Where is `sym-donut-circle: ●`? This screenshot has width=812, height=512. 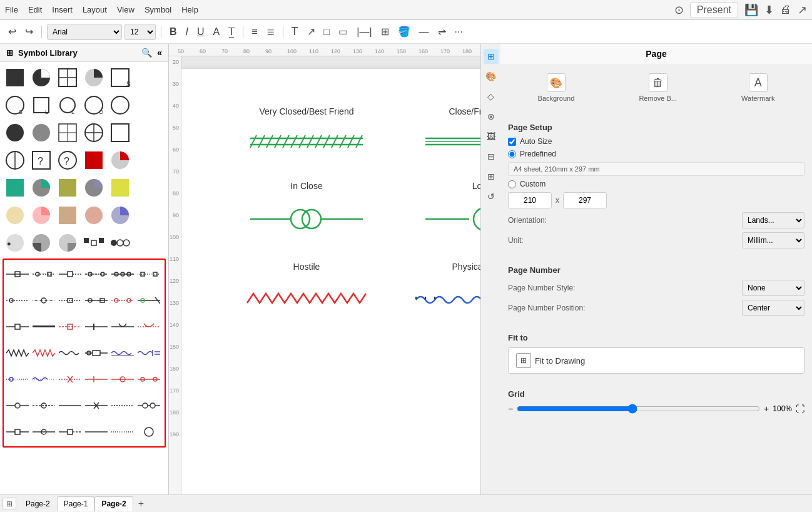 sym-donut-circle: ● is located at coordinates (15, 243).